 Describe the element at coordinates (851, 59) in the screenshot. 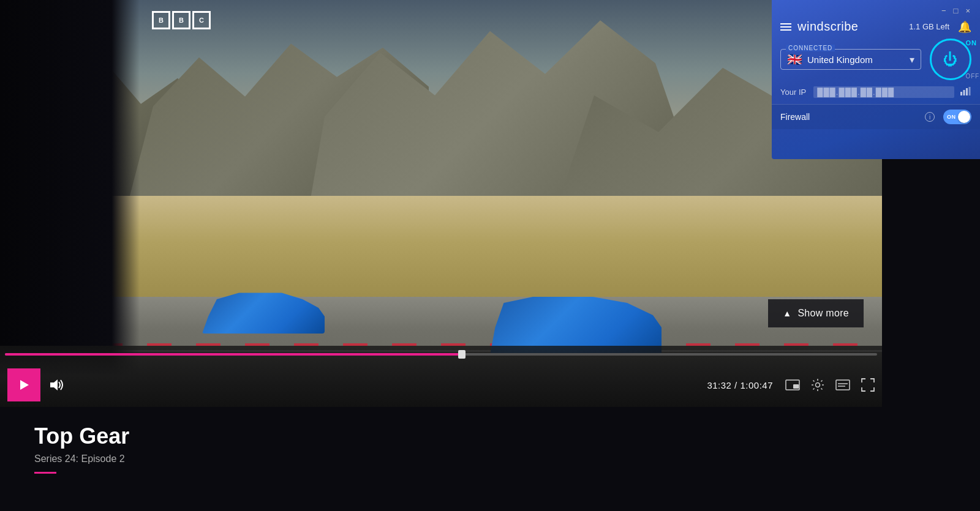

I see `ws-connection-selector: CONNECTED 🇬🇧 United Kingdom ▾` at that location.